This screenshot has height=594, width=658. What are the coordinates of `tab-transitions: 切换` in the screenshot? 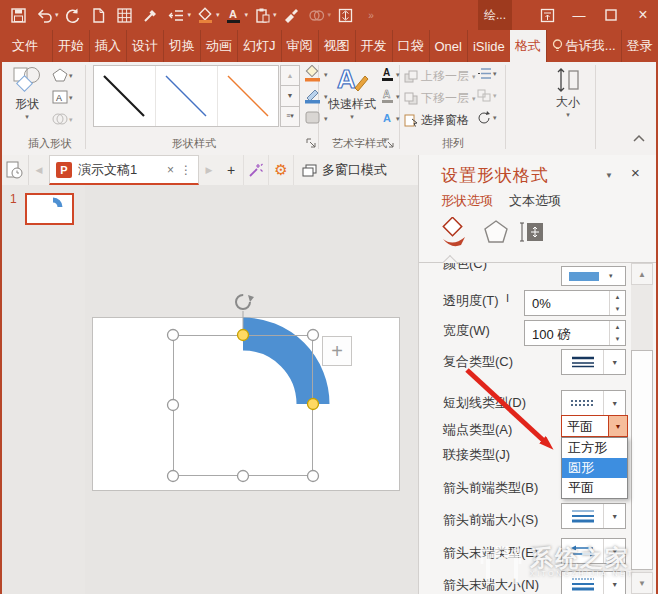 It's located at (182, 46).